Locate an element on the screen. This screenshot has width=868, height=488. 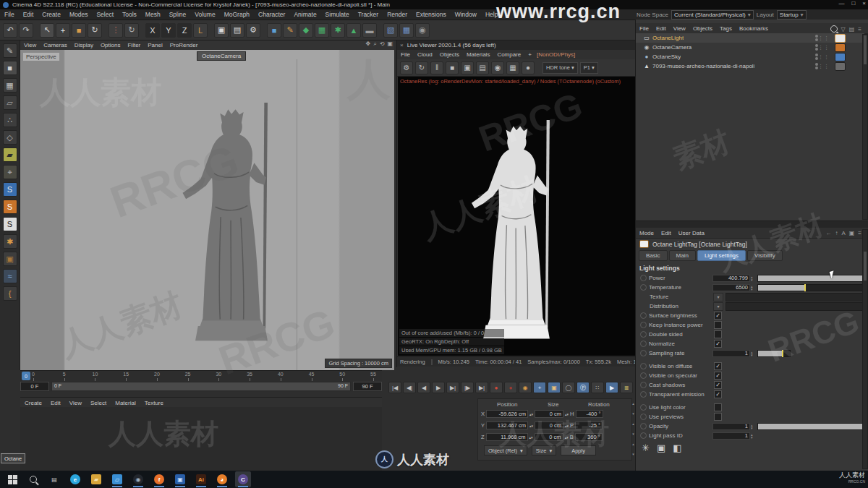
edges-mode-icon: ◇ is located at coordinates (10, 137).